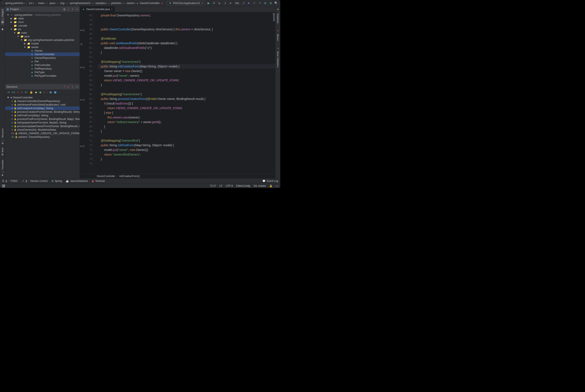 The width and height of the screenshot is (585, 392). Describe the element at coordinates (254, 3) in the screenshot. I see `update-icon: ↺` at that location.